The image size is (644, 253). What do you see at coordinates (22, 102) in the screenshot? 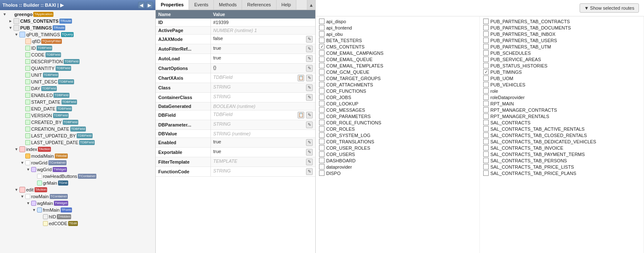
I see `tree-expander-start_date_field` at bounding box center [22, 102].